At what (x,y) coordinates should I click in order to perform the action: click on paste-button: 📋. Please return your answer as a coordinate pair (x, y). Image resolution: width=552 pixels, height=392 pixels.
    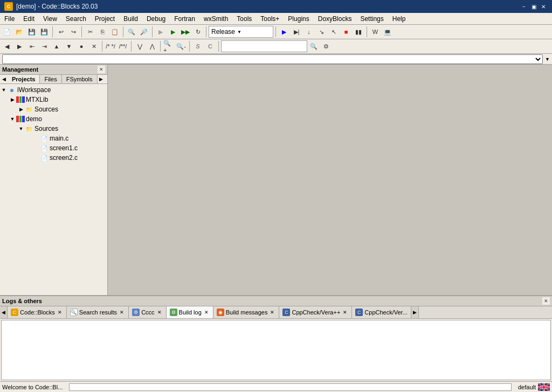
    Looking at the image, I should click on (115, 32).